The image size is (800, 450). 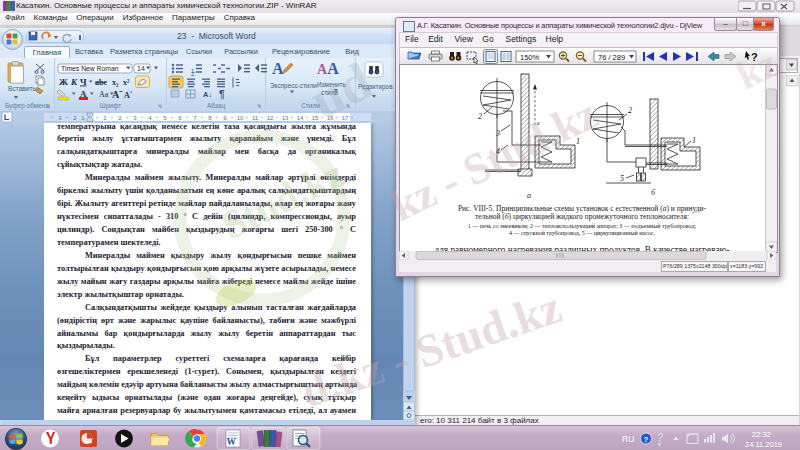 I want to click on svg-text: а, so click(x=529, y=196).